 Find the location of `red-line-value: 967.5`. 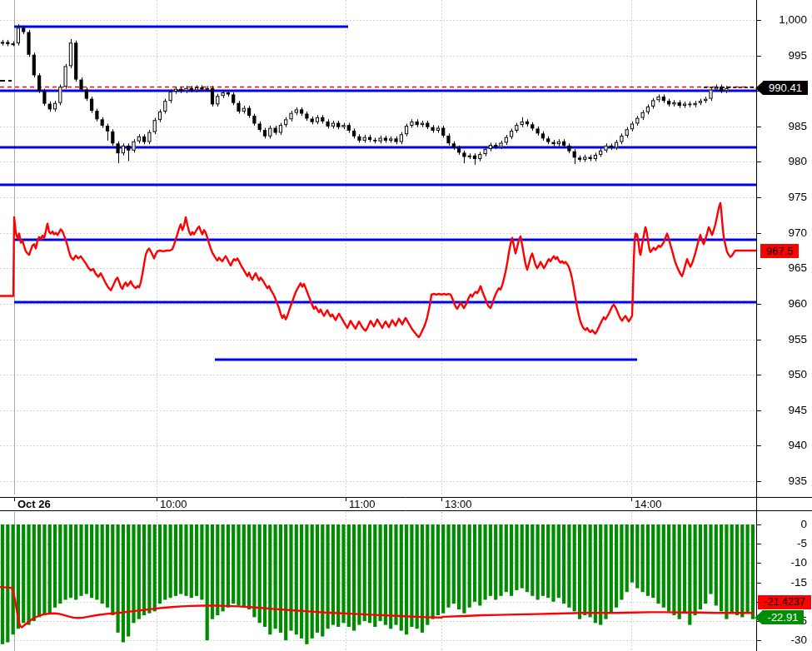

red-line-value: 967.5 is located at coordinates (780, 251).